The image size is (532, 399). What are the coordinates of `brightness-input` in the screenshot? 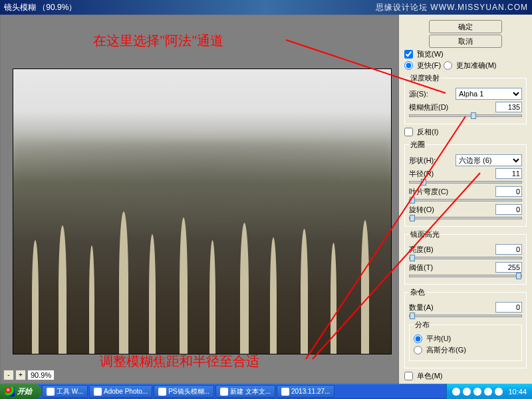 It's located at (509, 249).